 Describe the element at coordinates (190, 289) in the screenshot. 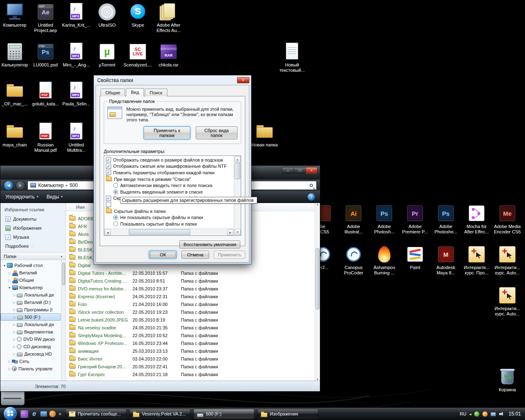

I see `file-row: DVD-menus for Adobe...24.05.2010 23:37Па…` at that location.